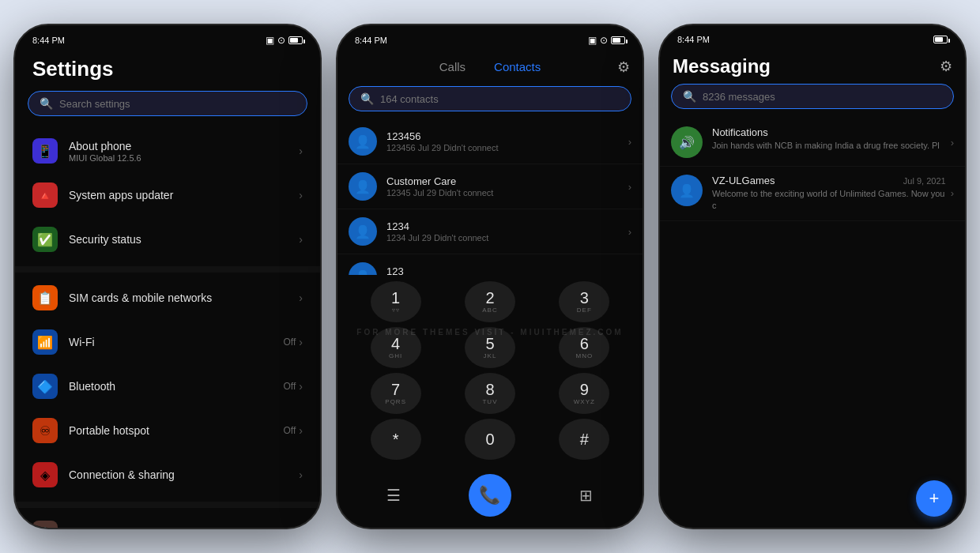 The height and width of the screenshot is (553, 980). Describe the element at coordinates (300, 528) in the screenshot. I see `lock-right: ›` at that location.